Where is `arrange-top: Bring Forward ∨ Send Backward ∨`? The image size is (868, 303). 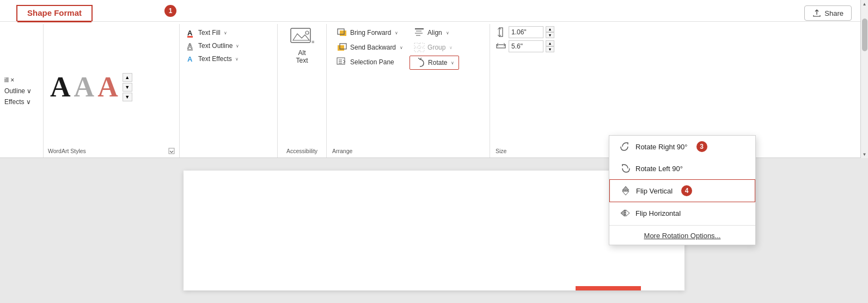 arrange-top: Bring Forward ∨ Send Backward ∨ is located at coordinates (408, 87).